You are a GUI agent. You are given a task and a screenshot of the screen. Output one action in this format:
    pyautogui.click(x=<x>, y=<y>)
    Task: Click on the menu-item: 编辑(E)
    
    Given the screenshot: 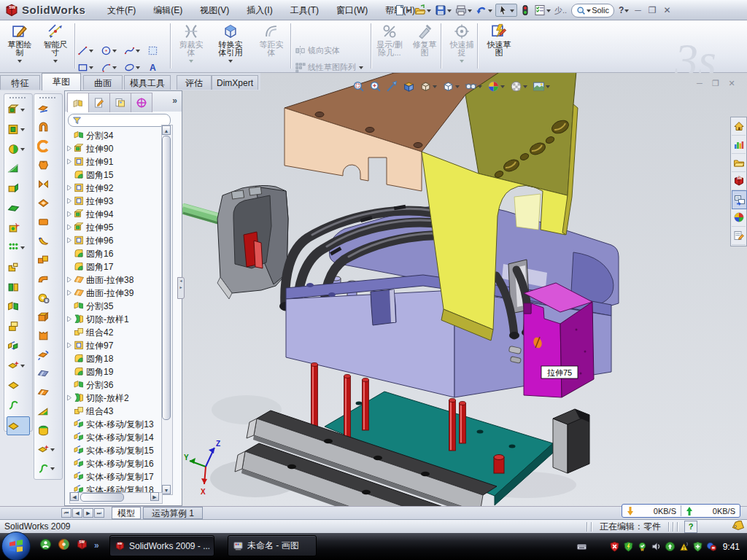 What is the action you would take?
    pyautogui.click(x=168, y=10)
    